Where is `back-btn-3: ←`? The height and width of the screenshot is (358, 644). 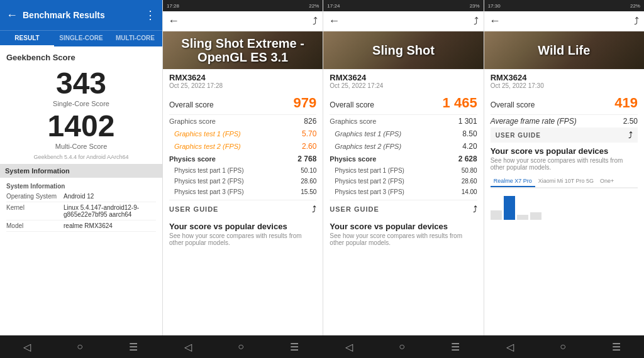 back-btn-3: ← is located at coordinates (334, 21).